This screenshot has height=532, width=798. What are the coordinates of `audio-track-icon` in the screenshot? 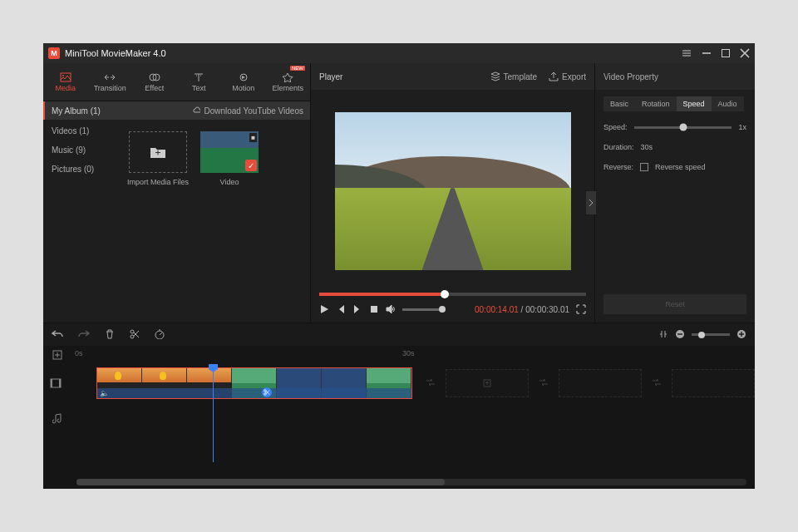 It's located at (57, 419).